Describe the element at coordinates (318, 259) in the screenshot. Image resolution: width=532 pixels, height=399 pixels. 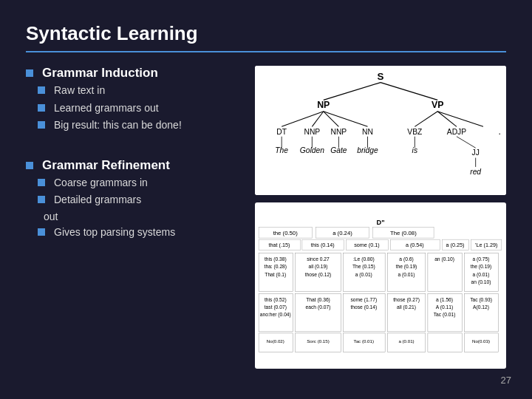
I see `svg-text: since 0.27` at that location.